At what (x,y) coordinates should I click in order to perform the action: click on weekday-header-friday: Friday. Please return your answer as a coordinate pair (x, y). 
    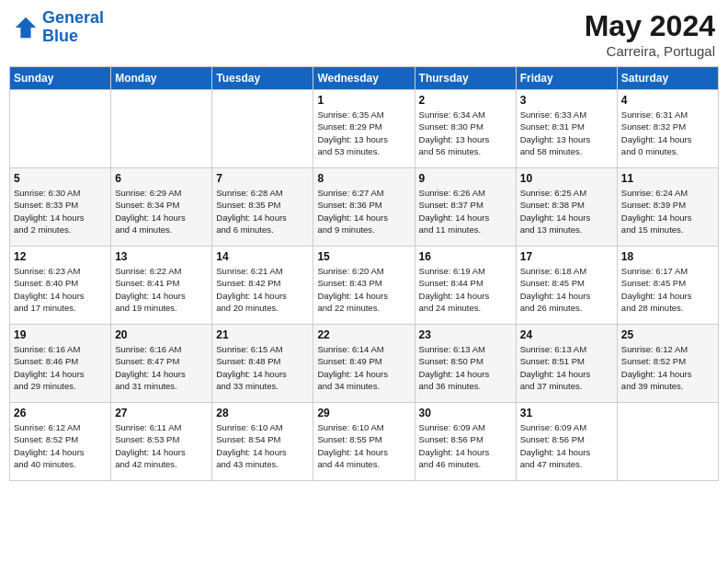
    Looking at the image, I should click on (566, 79).